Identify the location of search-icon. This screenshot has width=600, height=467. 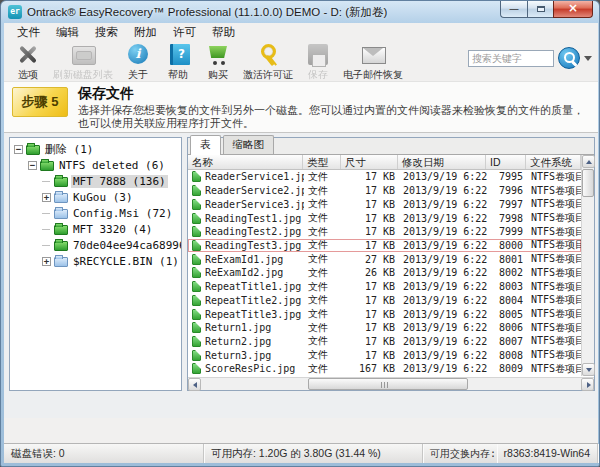
(569, 58).